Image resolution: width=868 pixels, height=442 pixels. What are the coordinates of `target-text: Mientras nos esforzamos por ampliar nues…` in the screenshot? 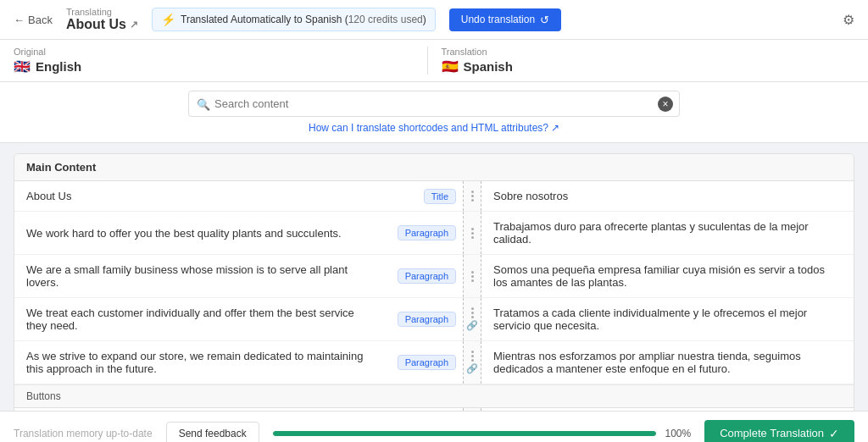 It's located at (668, 362).